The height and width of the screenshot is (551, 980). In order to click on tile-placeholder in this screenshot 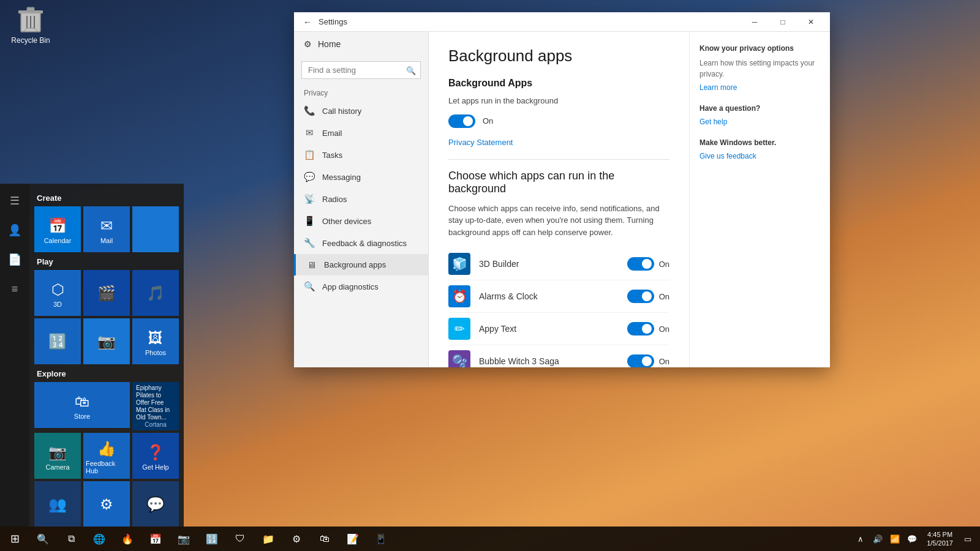, I will do `click(156, 229)`.